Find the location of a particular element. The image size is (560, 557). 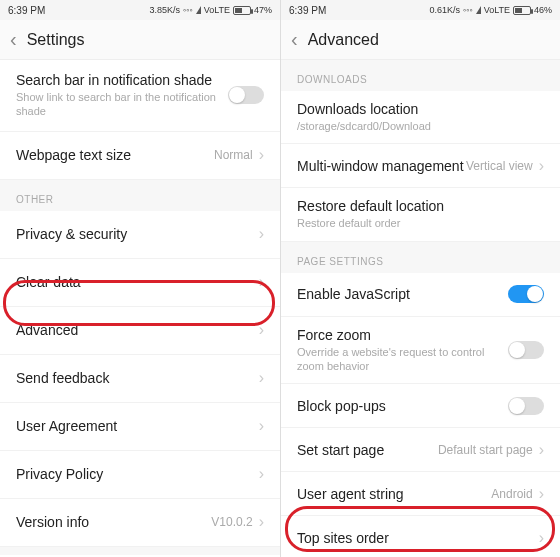

section-other: OTHER is located at coordinates (140, 196).